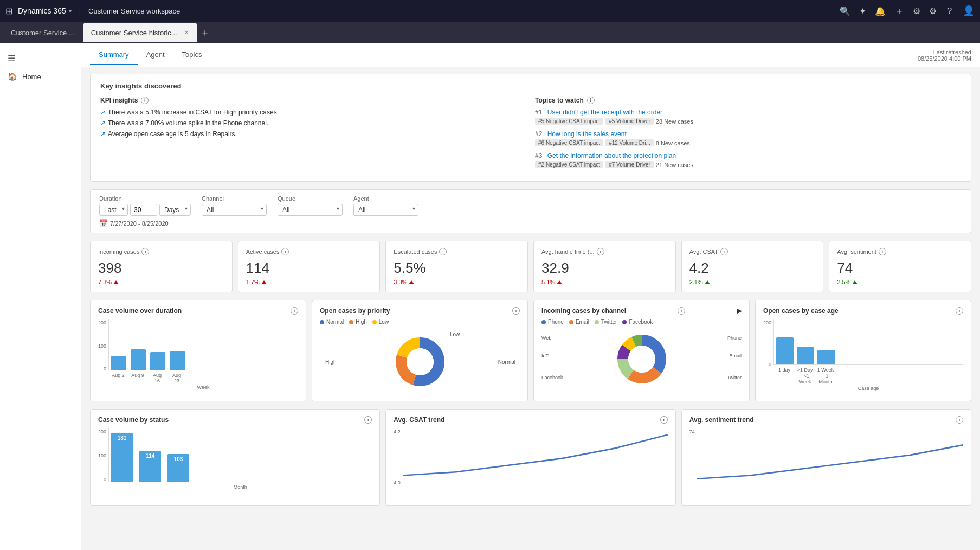  What do you see at coordinates (205, 33) in the screenshot?
I see `tab-add-icon: ＋` at bounding box center [205, 33].